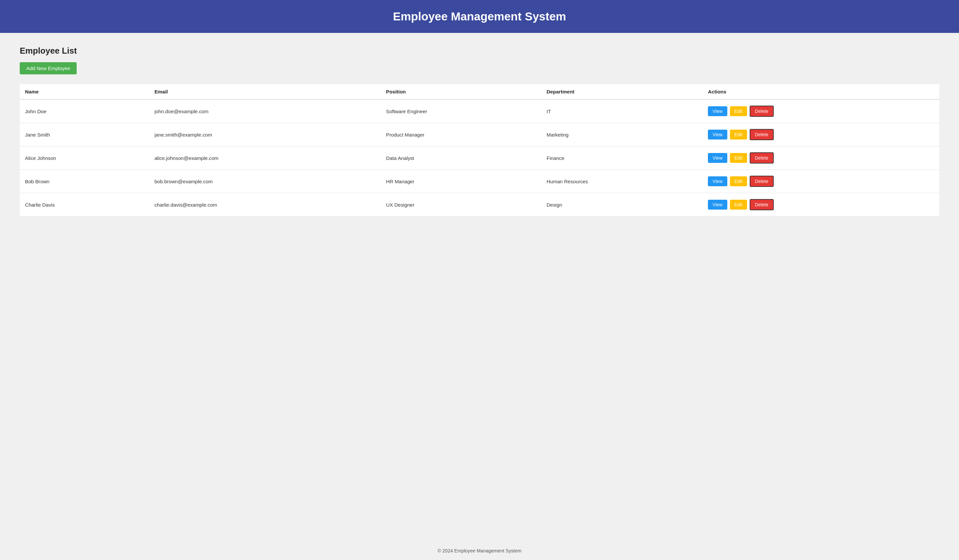 Image resolution: width=959 pixels, height=560 pixels. What do you see at coordinates (622, 205) in the screenshot?
I see `cell-department: Design` at bounding box center [622, 205].